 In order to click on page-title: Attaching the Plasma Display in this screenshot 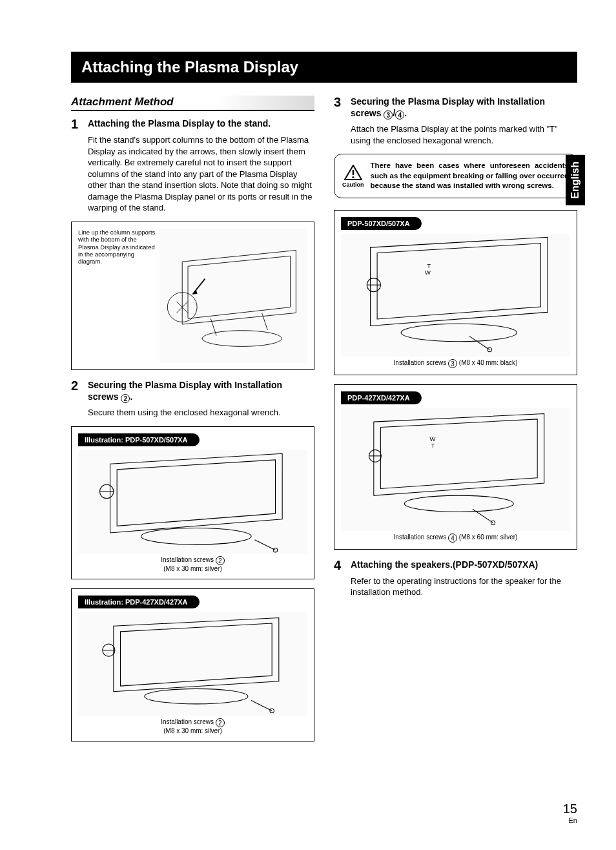, I will do `click(190, 67)`.